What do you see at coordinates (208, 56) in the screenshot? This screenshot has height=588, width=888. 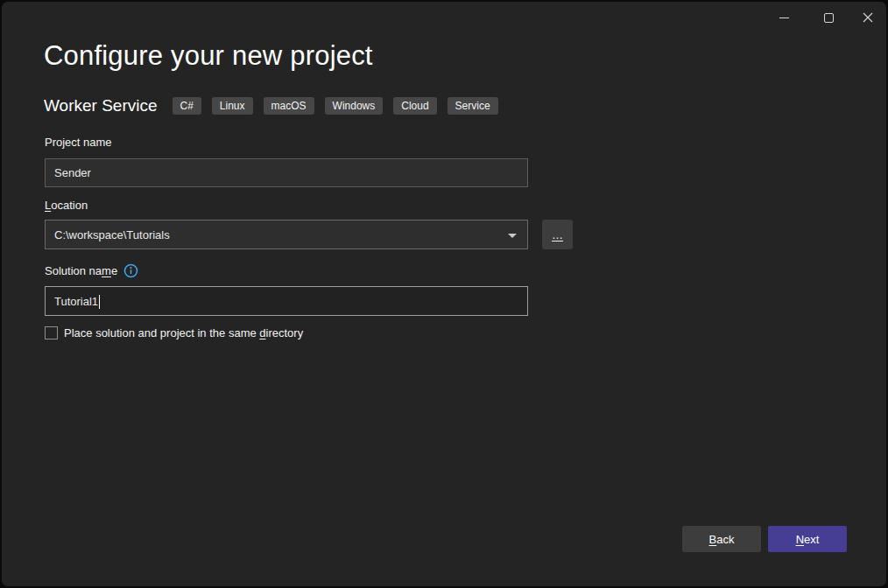 I see `page-title: Configure your new project` at bounding box center [208, 56].